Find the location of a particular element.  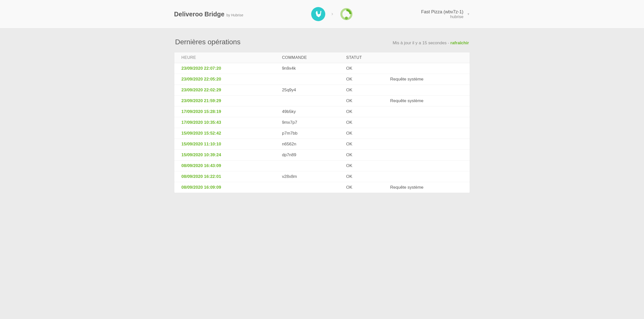

table-row: 23/09/2020 22:05:20OKRequête système is located at coordinates (322, 79).